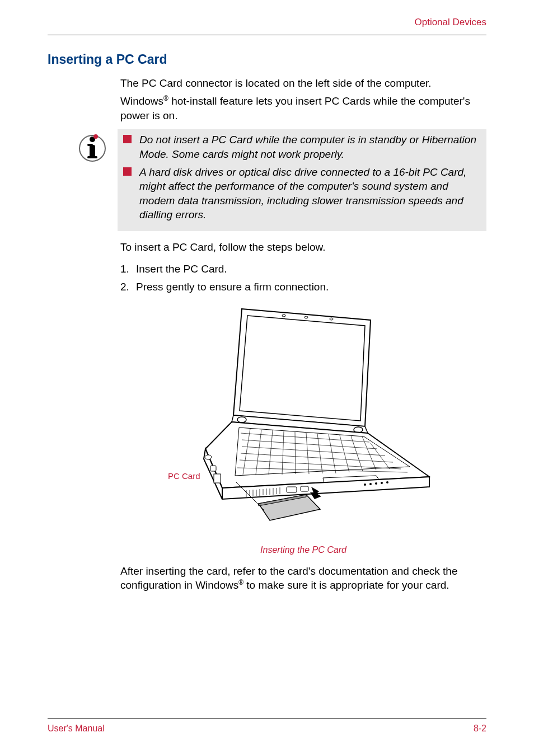  What do you see at coordinates (142, 101) in the screenshot?
I see `intro2-pre: Windows` at bounding box center [142, 101].